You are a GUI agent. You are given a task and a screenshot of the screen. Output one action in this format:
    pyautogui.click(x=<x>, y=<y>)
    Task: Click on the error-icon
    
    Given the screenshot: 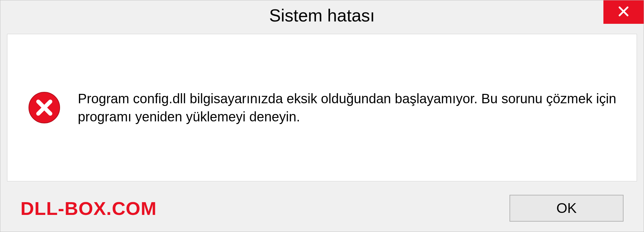 What is the action you would take?
    pyautogui.click(x=44, y=108)
    